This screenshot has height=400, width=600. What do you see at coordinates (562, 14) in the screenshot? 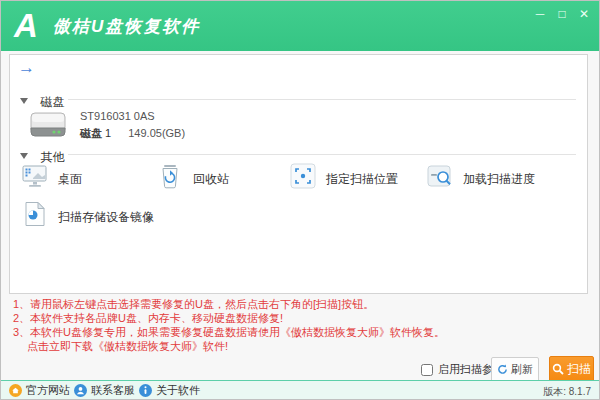
I see `maximize-icon: □` at bounding box center [562, 14].